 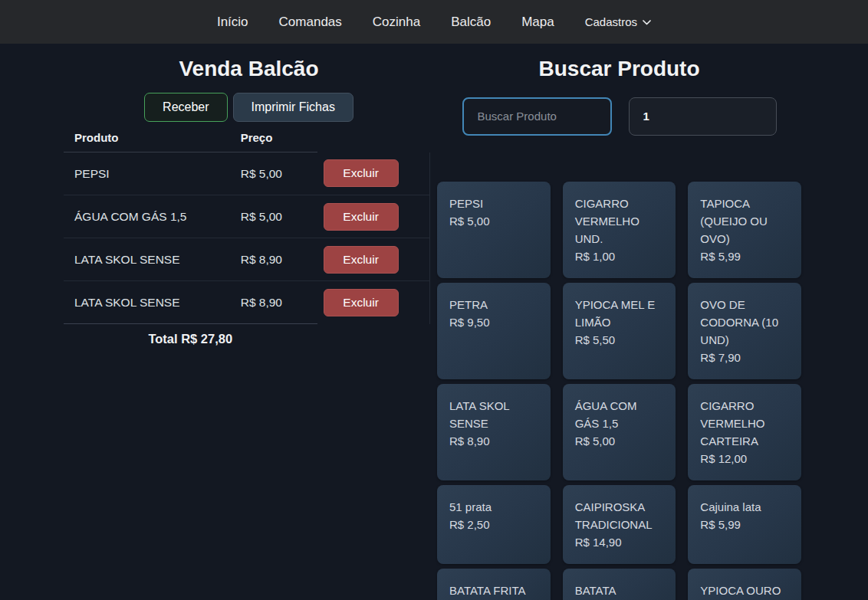 I want to click on nav-item-comandas: Comandas, so click(x=311, y=22).